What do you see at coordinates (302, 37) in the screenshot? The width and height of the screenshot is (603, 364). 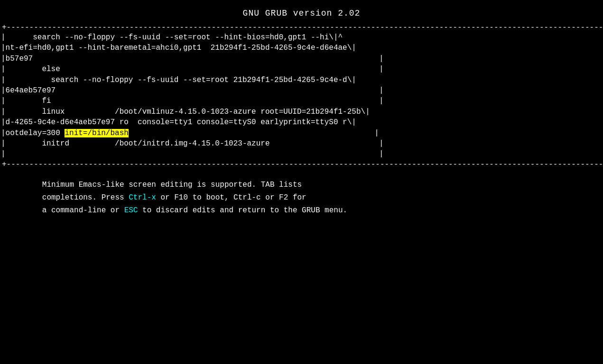 I see `editor-line-1: | search --no-floppy --fs-uuid --set=roo…` at bounding box center [302, 37].